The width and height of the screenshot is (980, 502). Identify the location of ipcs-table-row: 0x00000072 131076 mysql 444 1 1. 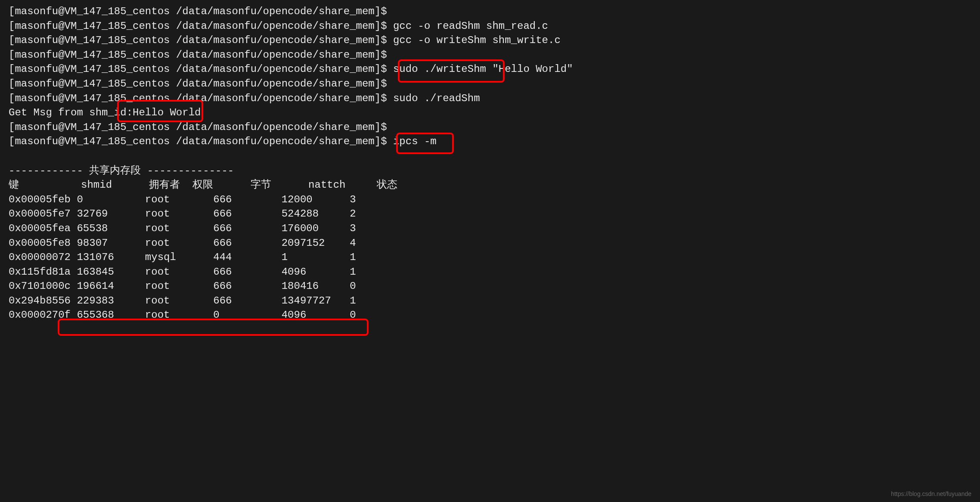
(490, 257).